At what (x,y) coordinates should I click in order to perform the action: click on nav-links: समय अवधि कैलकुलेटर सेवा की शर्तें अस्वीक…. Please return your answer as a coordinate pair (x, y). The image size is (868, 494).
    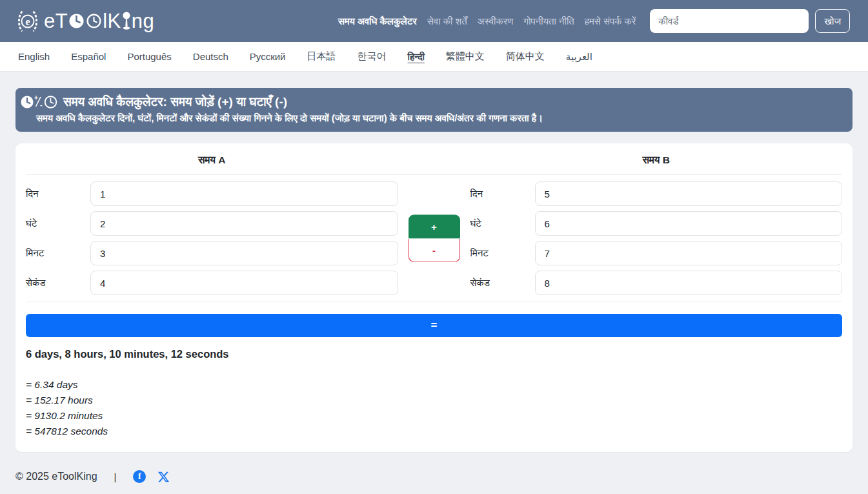
    Looking at the image, I should click on (487, 21).